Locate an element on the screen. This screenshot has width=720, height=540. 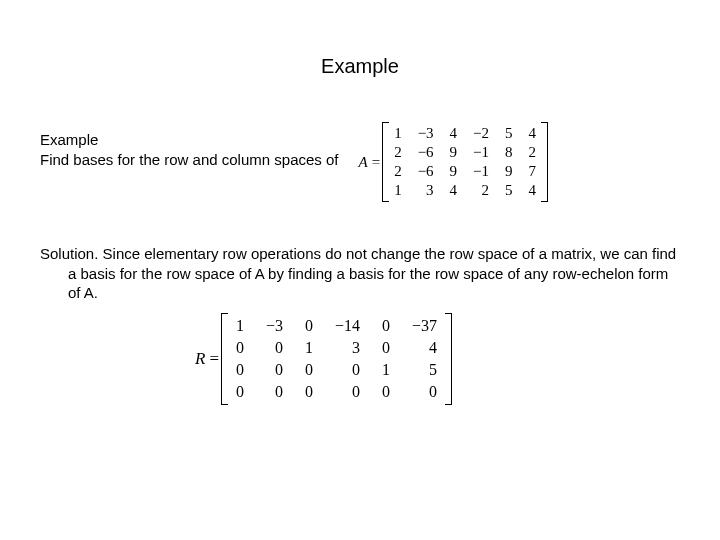
solution-block: Solution. Since elementary row operation… is located at coordinates (360, 274).